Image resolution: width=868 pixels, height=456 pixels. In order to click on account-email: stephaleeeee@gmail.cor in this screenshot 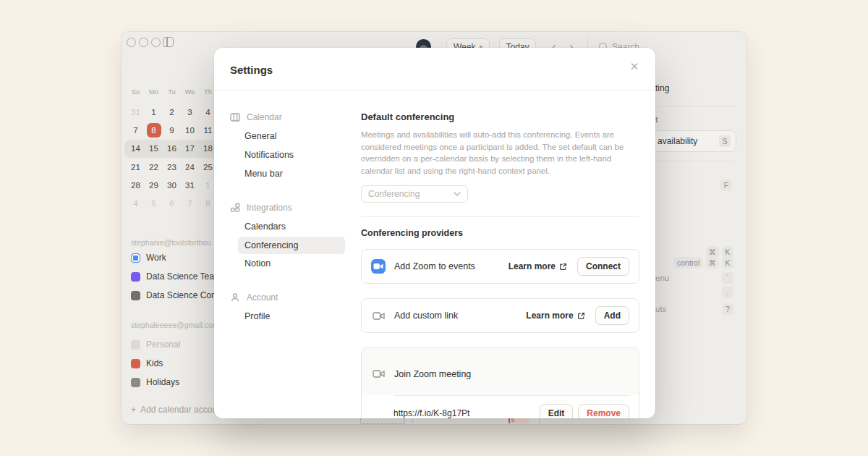, I will do `click(174, 325)`.